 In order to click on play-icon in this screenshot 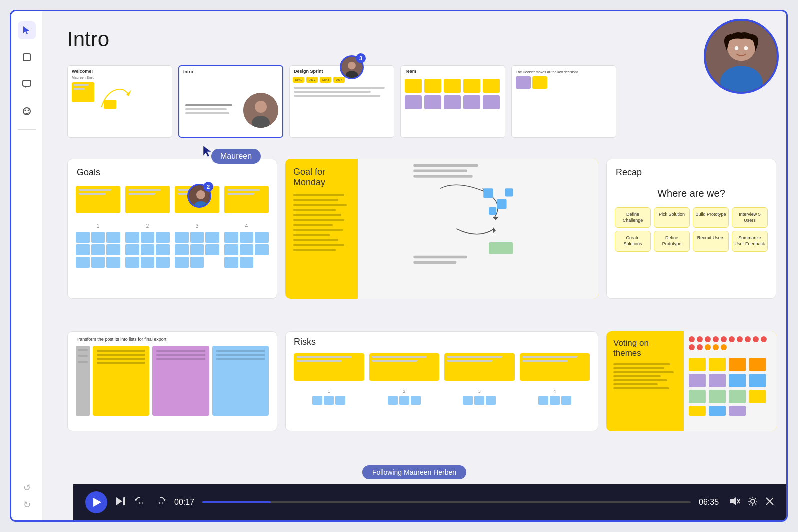, I will do `click(98, 502)`.